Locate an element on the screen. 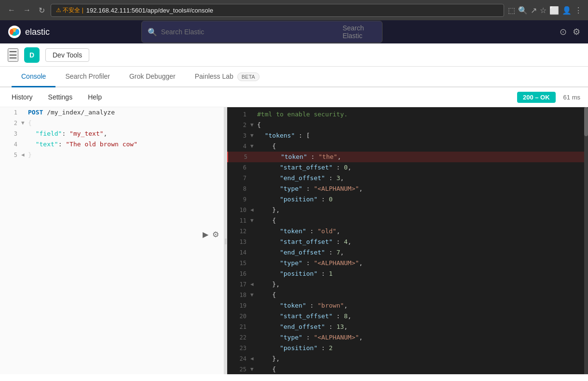 The image size is (588, 381). right-line-25: 25 ▼ { is located at coordinates (408, 369).